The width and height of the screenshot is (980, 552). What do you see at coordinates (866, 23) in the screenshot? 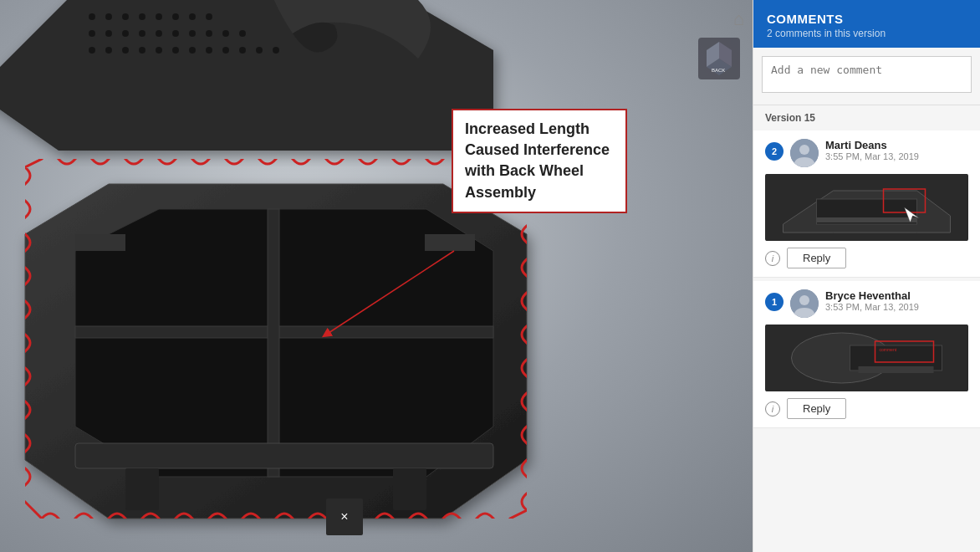
I see `panel-header: COMMENTS 2 comments in this version` at bounding box center [866, 23].